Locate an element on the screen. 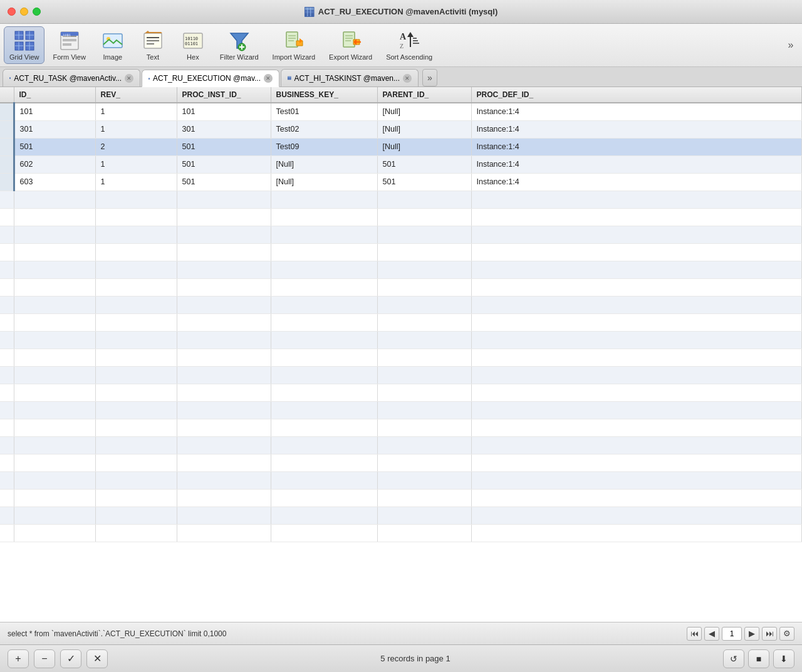  stop-button: ■ is located at coordinates (759, 659).